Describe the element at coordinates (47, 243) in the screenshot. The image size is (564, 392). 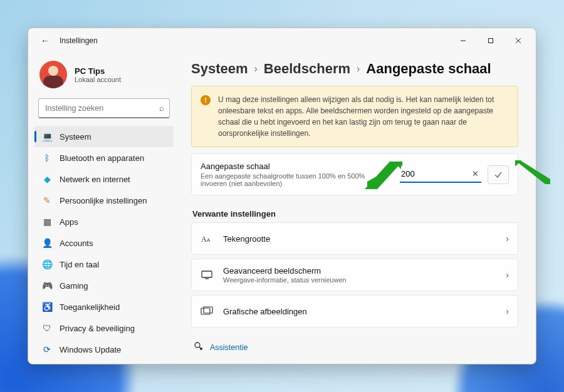
I see `sidebar-icon: 👤` at that location.